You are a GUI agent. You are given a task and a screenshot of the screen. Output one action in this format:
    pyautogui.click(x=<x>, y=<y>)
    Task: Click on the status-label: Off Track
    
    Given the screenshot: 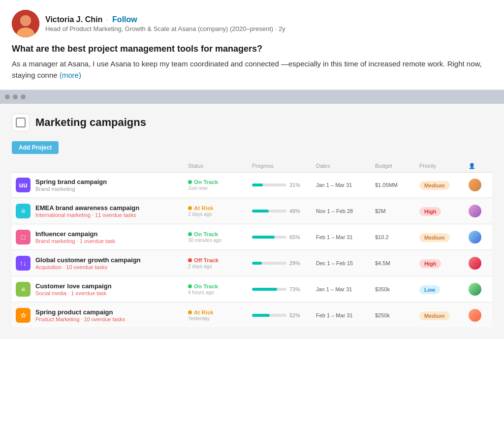 What is the action you would take?
    pyautogui.click(x=206, y=260)
    